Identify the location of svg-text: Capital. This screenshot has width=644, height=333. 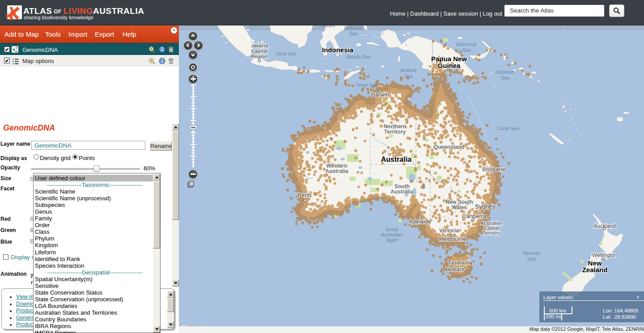
(259, 51).